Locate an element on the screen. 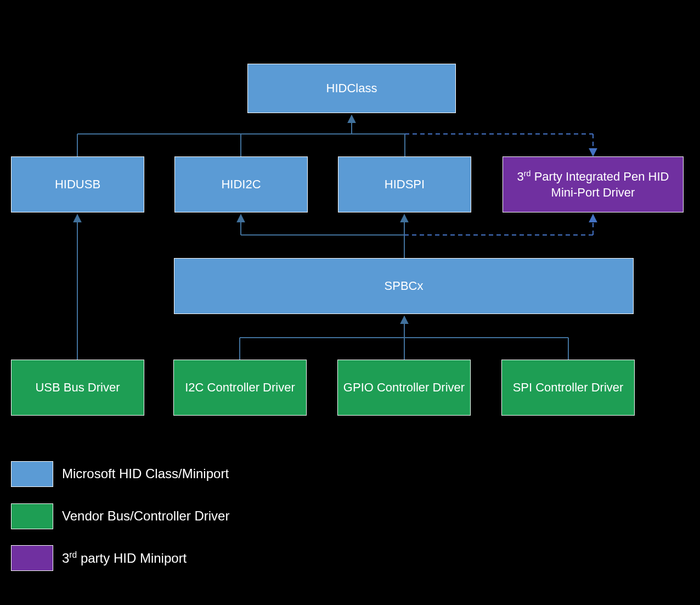 The height and width of the screenshot is (605, 700). node-hidclass: HIDClass is located at coordinates (352, 88).